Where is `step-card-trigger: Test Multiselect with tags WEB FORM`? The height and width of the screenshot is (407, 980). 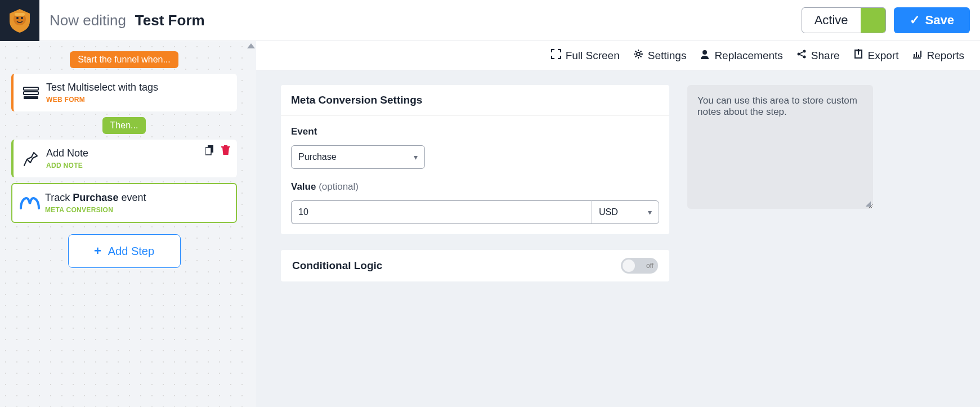 step-card-trigger: Test Multiselect with tags WEB FORM is located at coordinates (124, 92).